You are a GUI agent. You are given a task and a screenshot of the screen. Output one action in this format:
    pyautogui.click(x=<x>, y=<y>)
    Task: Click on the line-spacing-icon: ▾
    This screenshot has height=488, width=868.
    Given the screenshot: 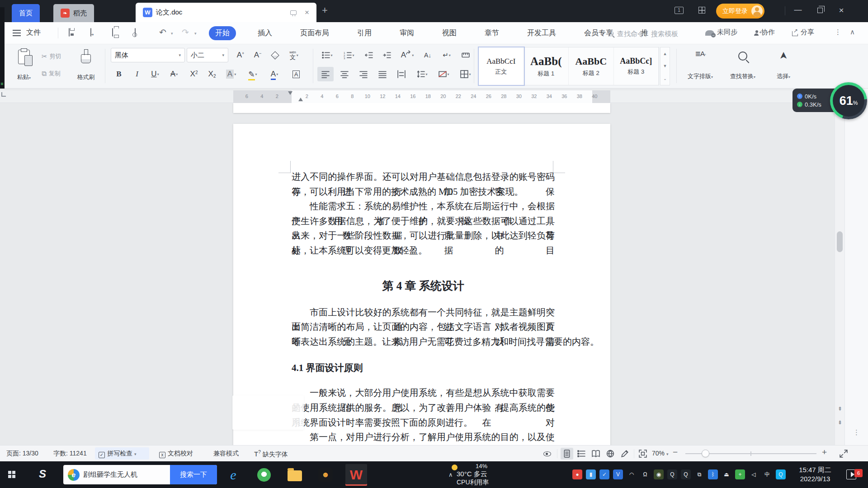 What is the action you would take?
    pyautogui.click(x=422, y=74)
    